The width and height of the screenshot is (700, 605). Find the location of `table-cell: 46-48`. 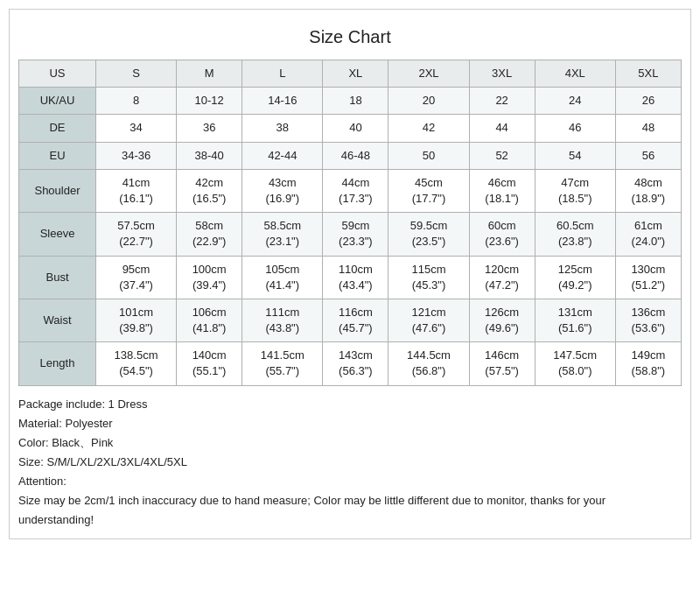

table-cell: 46-48 is located at coordinates (355, 156).